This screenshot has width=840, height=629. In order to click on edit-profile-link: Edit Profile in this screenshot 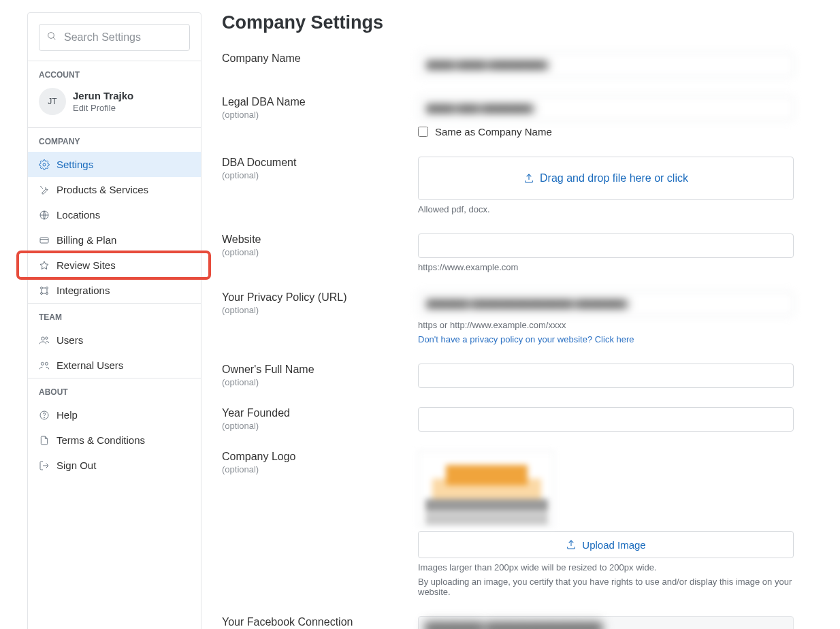, I will do `click(103, 108)`.